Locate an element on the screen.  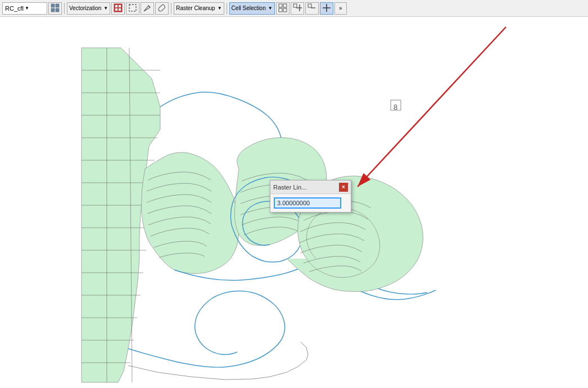
sep3 is located at coordinates (227, 8).